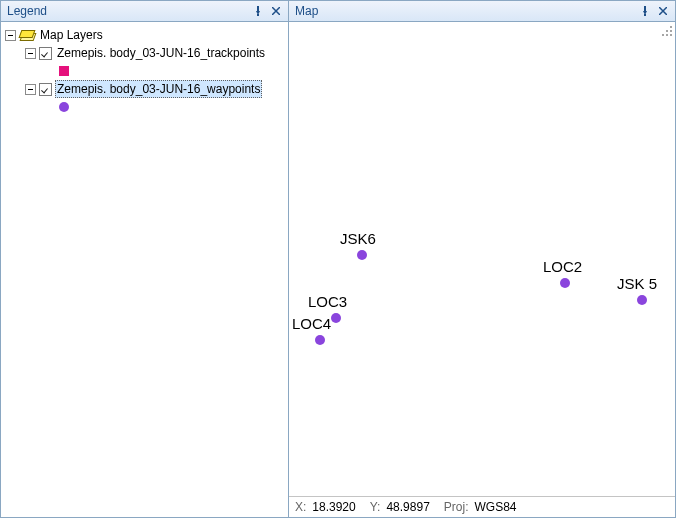 This screenshot has width=678, height=520. What do you see at coordinates (667, 31) in the screenshot?
I see `resize-grip-icon` at bounding box center [667, 31].